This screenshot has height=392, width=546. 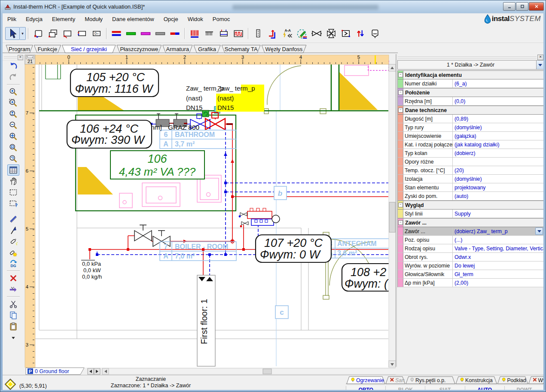 What do you see at coordinates (67, 33) in the screenshot?
I see `toolbar-button-room-flag` at bounding box center [67, 33].